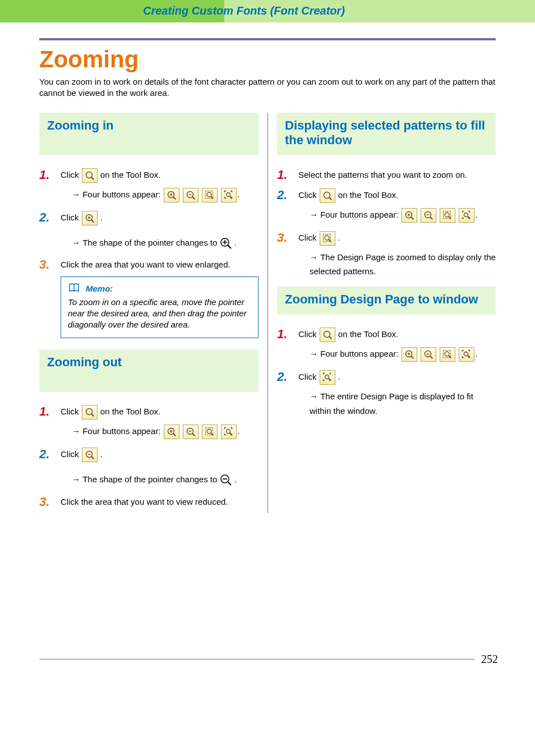 The width and height of the screenshot is (535, 756). Describe the element at coordinates (159, 307) in the screenshot. I see `memo-box: Memo: To zoom in on a specific area, mov…` at that location.